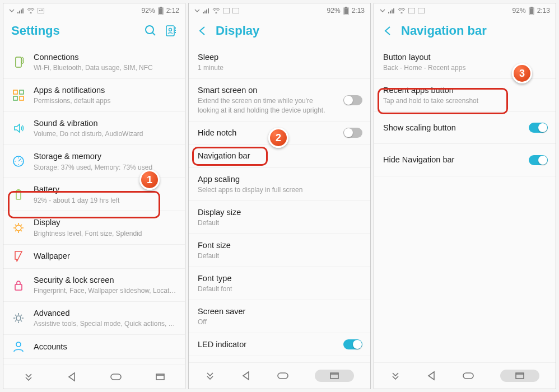 This screenshot has height=392, width=559. I want to click on item-sub: Brightness level, Font size, Splendid, so click(105, 234).